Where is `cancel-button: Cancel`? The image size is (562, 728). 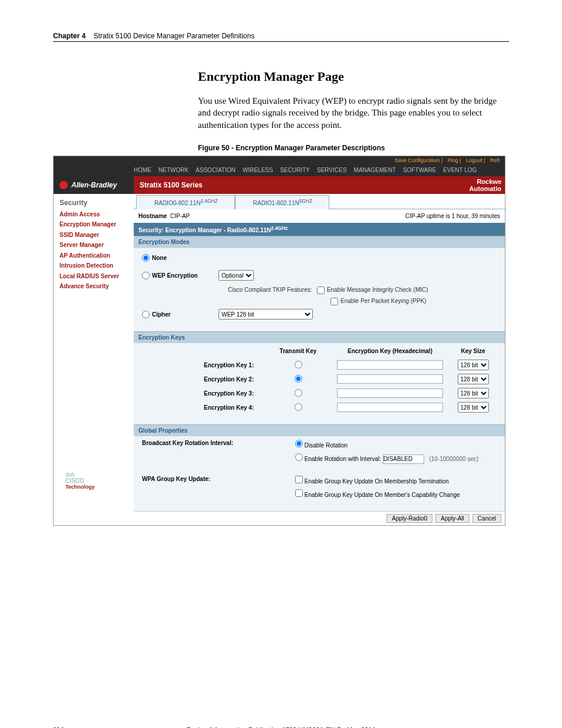
cancel-button: Cancel is located at coordinates (487, 519).